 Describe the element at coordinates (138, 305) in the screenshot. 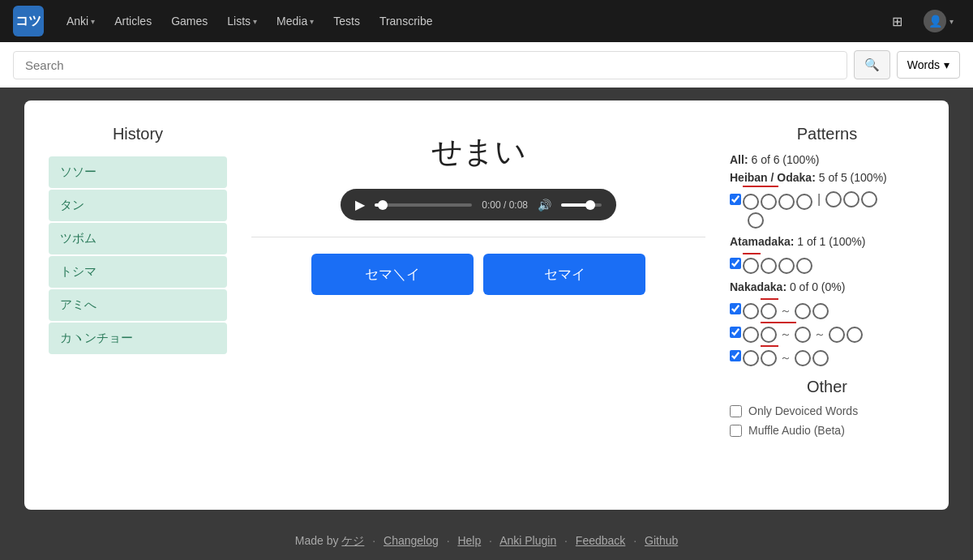

I see `history-panel: History ソソー タン ツボム トシマ アミへ カヽンチョー` at that location.